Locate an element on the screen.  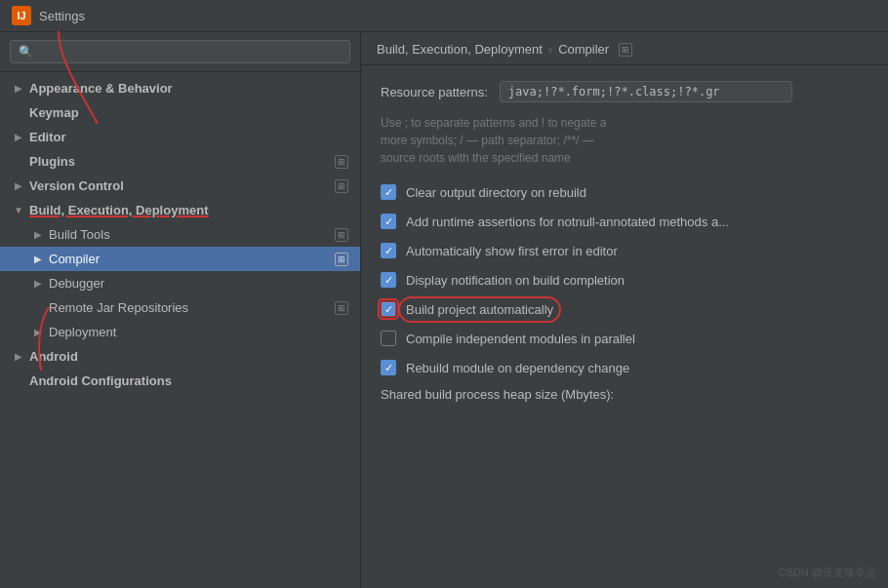
sidebar-item-remote-jar: Remote Jar Repositories ⊞ is located at coordinates (180, 308).